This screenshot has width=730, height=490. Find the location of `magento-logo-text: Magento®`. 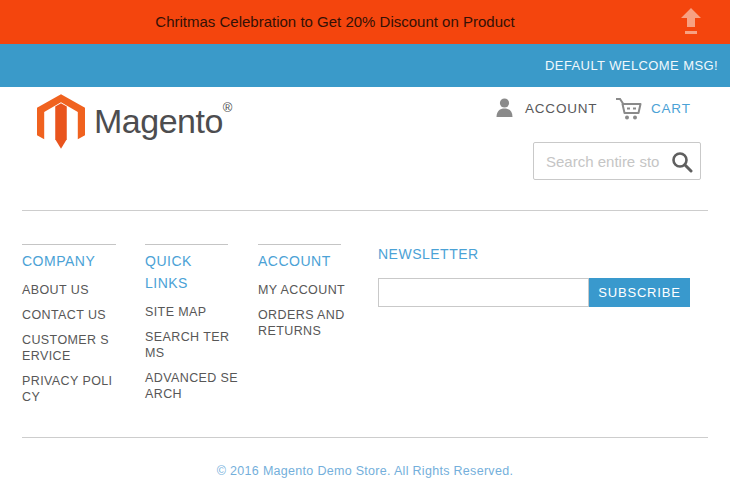

magento-logo-text: Magento® is located at coordinates (163, 122).